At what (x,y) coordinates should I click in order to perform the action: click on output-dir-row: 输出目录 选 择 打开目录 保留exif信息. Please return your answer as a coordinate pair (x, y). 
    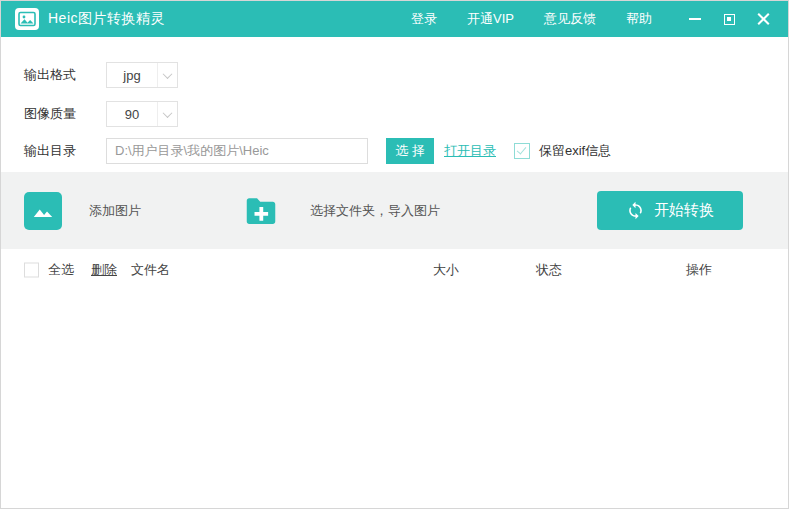
    Looking at the image, I should click on (394, 151).